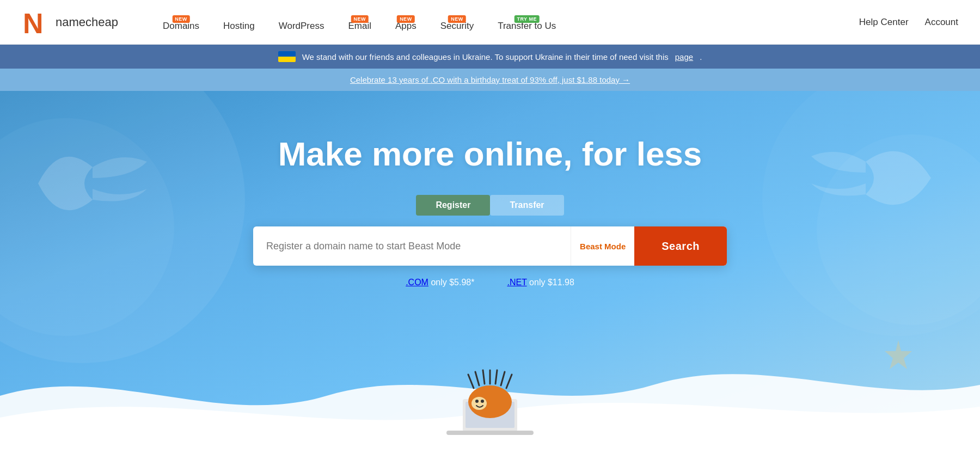  I want to click on nav-badge-transfer: TRY ME, so click(527, 19).